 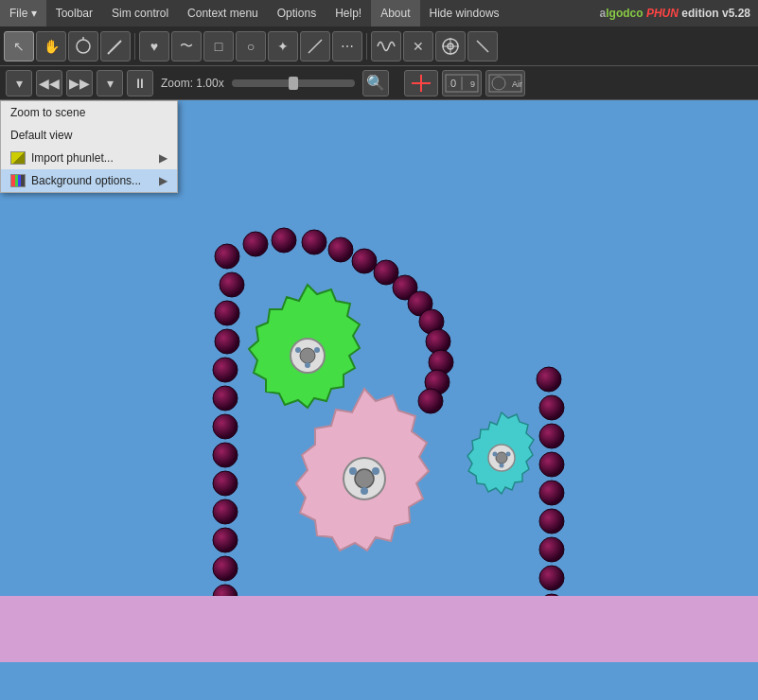 What do you see at coordinates (297, 13) in the screenshot?
I see `menu-options: Options` at bounding box center [297, 13].